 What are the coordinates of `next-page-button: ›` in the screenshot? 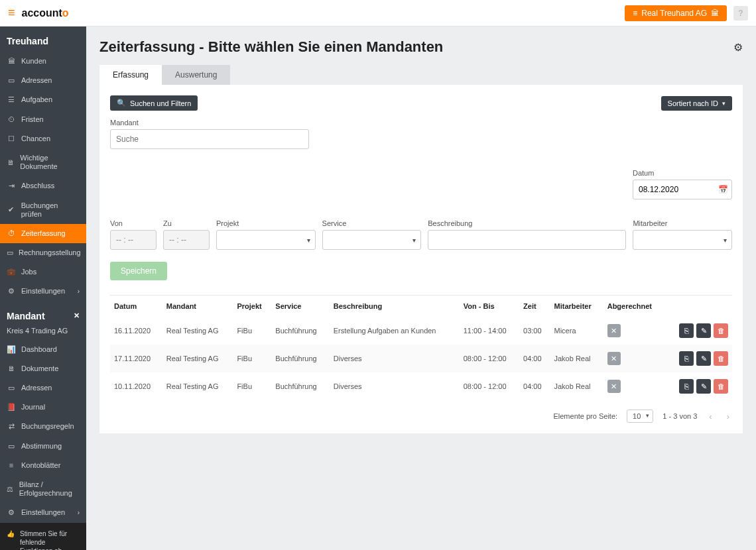 It's located at (728, 416).